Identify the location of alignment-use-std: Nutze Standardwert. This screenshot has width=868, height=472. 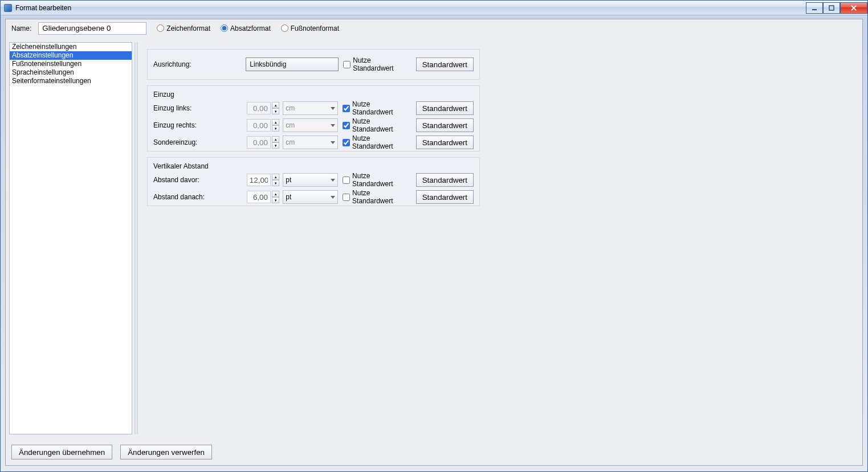
(376, 64).